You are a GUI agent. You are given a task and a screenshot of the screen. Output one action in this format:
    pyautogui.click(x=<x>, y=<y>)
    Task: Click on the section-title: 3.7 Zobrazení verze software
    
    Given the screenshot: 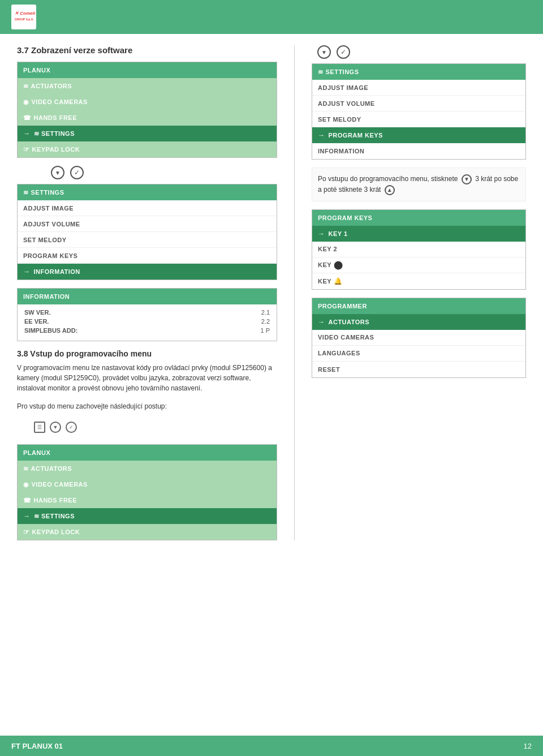 What is the action you would take?
    pyautogui.click(x=147, y=50)
    